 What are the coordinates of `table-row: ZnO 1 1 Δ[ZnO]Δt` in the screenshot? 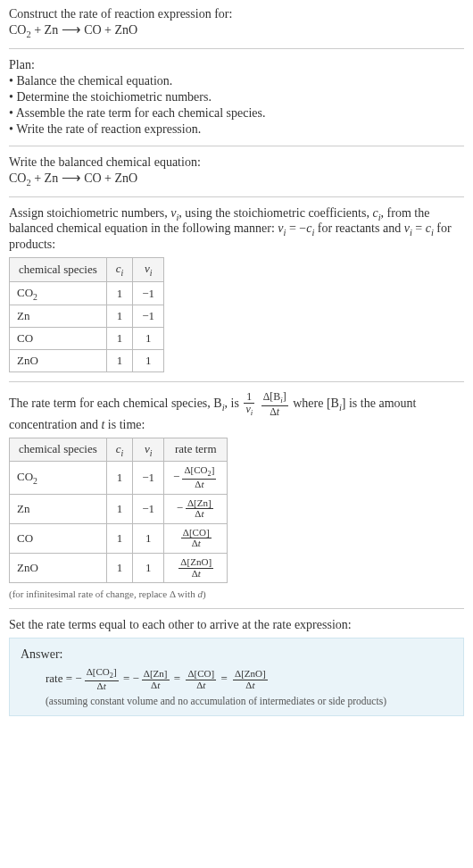 It's located at (119, 568).